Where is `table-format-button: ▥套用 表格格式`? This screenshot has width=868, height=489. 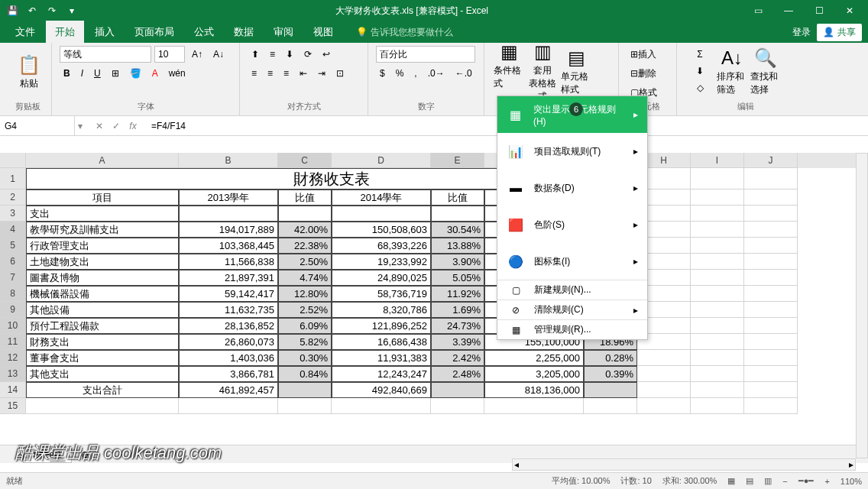
table-format-button: ▥套用 表格格式 is located at coordinates (542, 72).